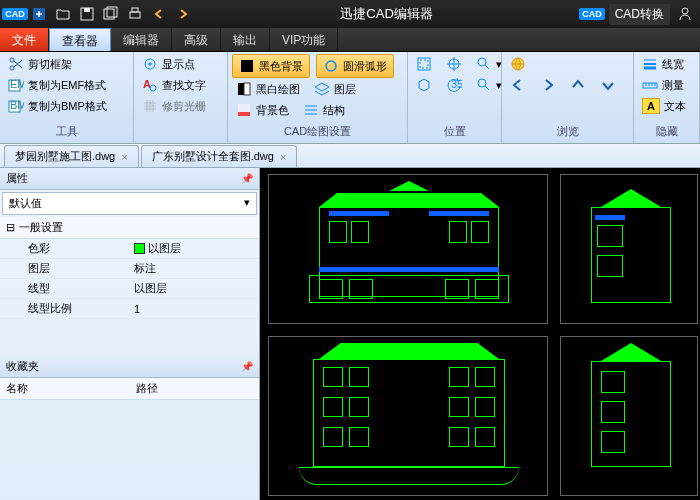 The height and width of the screenshot is (500, 700). I want to click on crosshair-icon, so click(454, 64).